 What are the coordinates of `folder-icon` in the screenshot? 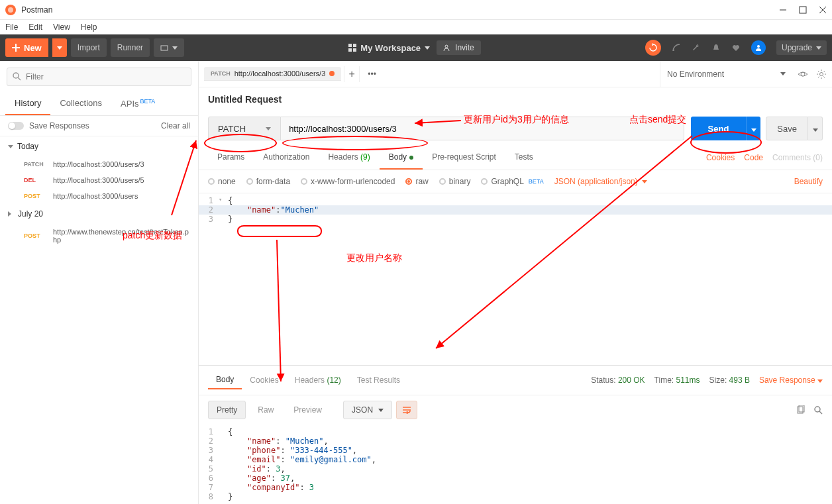 It's located at (164, 48).